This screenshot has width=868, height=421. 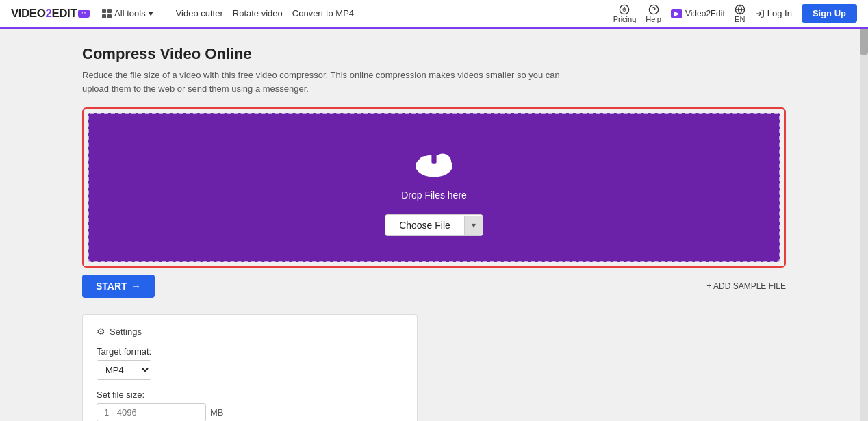 I want to click on logo: VIDEO2EDIT ™, so click(x=51, y=14).